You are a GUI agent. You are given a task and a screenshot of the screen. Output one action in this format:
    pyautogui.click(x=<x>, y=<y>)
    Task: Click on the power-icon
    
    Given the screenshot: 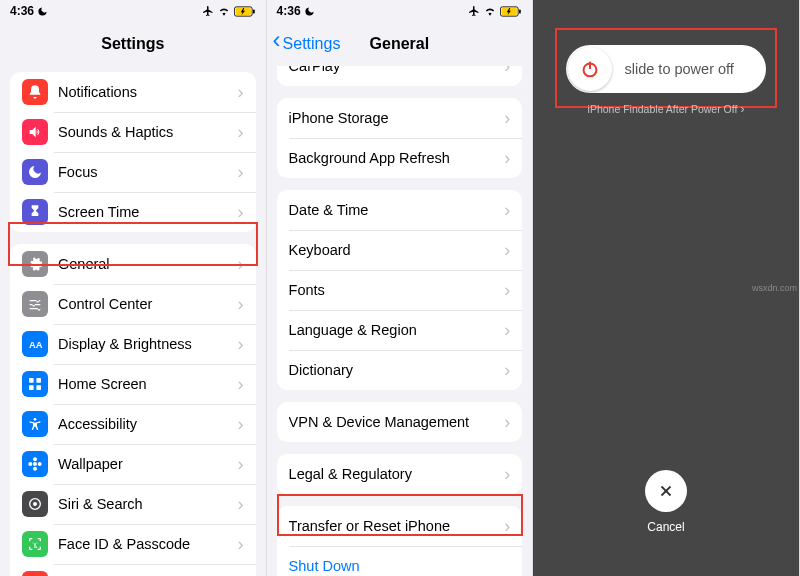 What is the action you would take?
    pyautogui.click(x=590, y=69)
    